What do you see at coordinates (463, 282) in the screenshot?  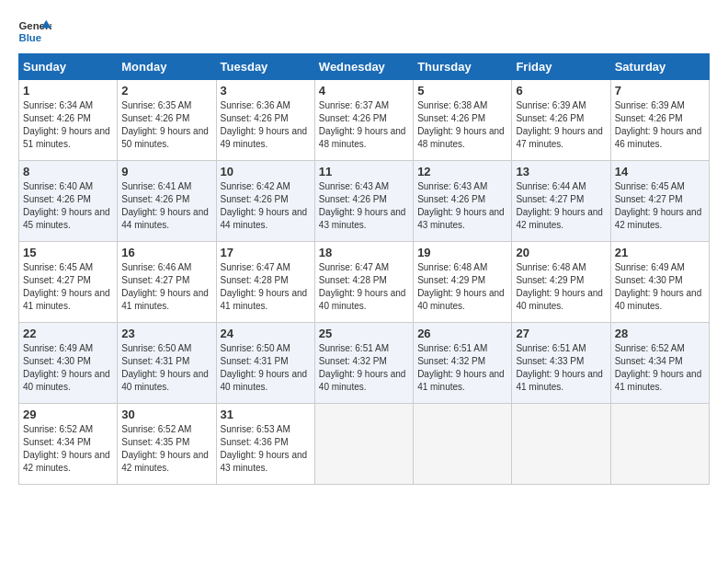 I see `calendar-cell: 19Sunrise: 6:48 AMSunset: 4:29 PMDayligh…` at bounding box center [463, 282].